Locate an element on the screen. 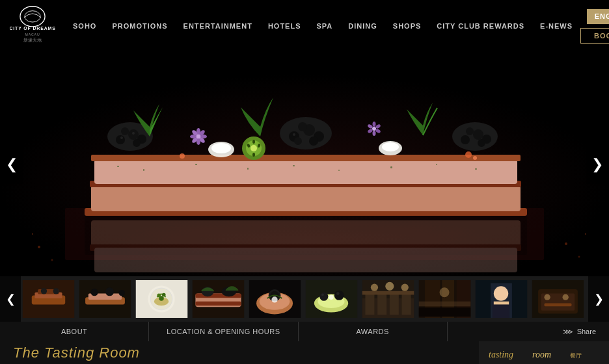 The width and height of the screenshot is (609, 364). tab-about: About is located at coordinates (74, 332).